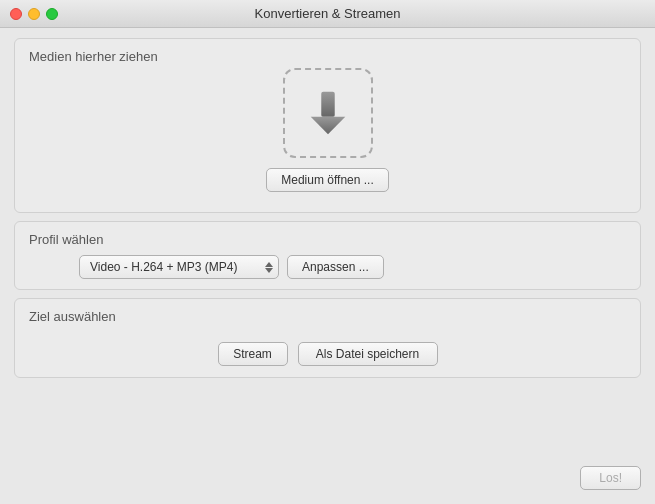  Describe the element at coordinates (328, 316) in the screenshot. I see `destination-section-title: Ziel auswählen` at that location.